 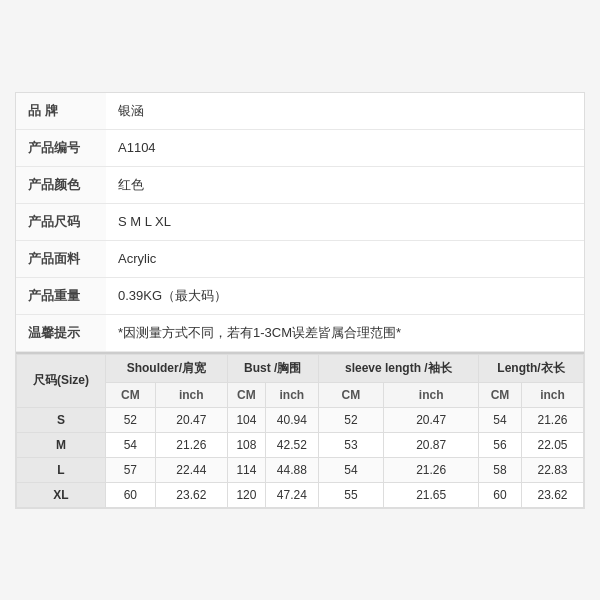 I want to click on shoulder-cm: 54, so click(x=130, y=444).